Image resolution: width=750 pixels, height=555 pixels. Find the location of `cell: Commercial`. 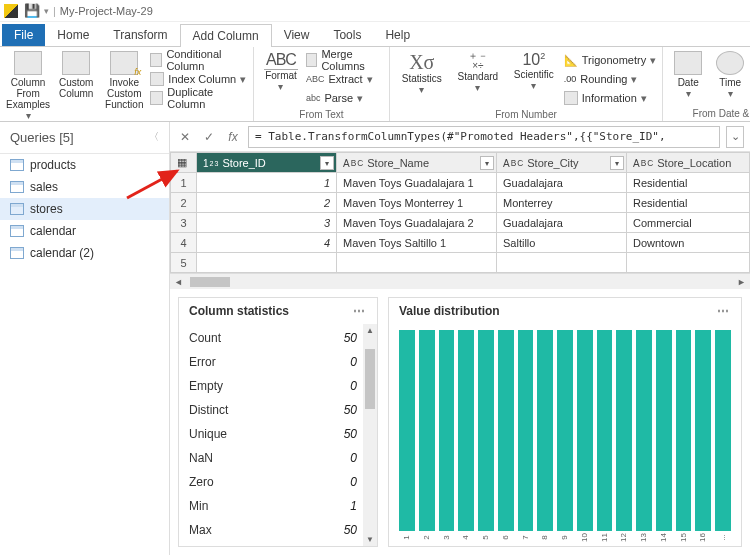

cell: Commercial is located at coordinates (688, 223).